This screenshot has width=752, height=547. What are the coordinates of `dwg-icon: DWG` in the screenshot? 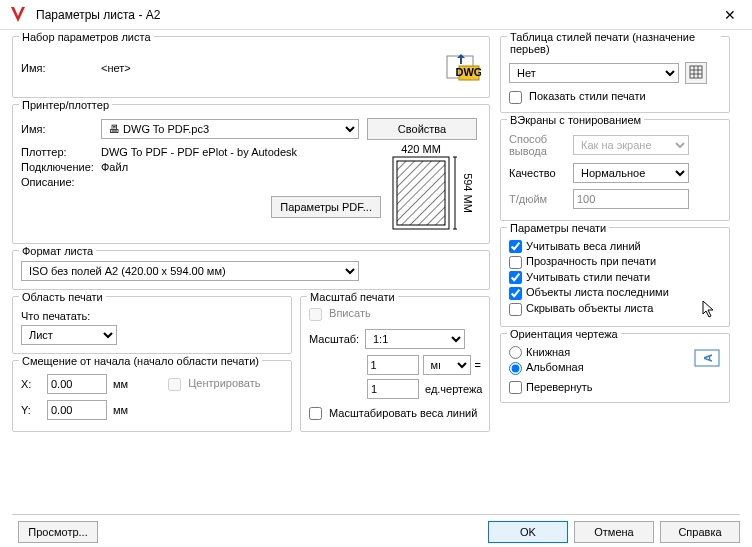 It's located at (463, 68).